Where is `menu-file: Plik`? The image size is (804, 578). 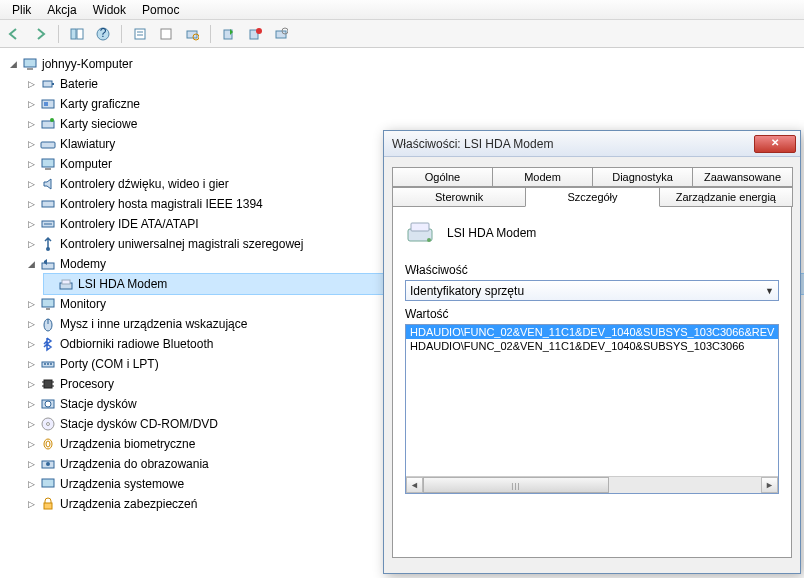
menu-file: Plik is located at coordinates (22, 10).